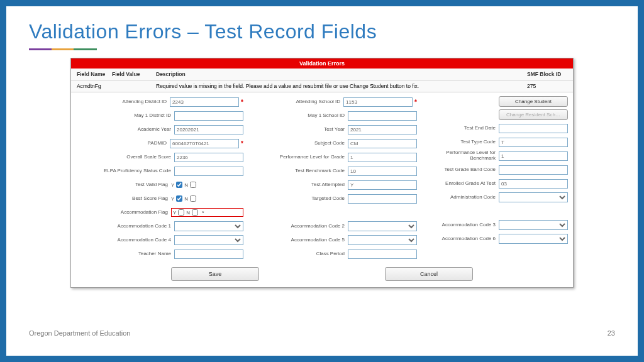  Describe the element at coordinates (461, 184) in the screenshot. I see `label-enrolled-grade: Enrolled Grade At Test` at that location.